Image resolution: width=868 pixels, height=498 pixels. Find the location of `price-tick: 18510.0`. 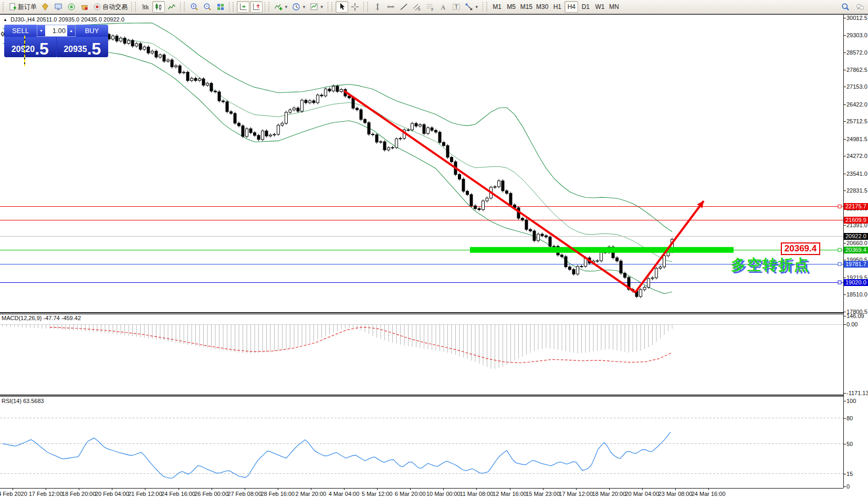

price-tick: 18510.0 is located at coordinates (857, 294).